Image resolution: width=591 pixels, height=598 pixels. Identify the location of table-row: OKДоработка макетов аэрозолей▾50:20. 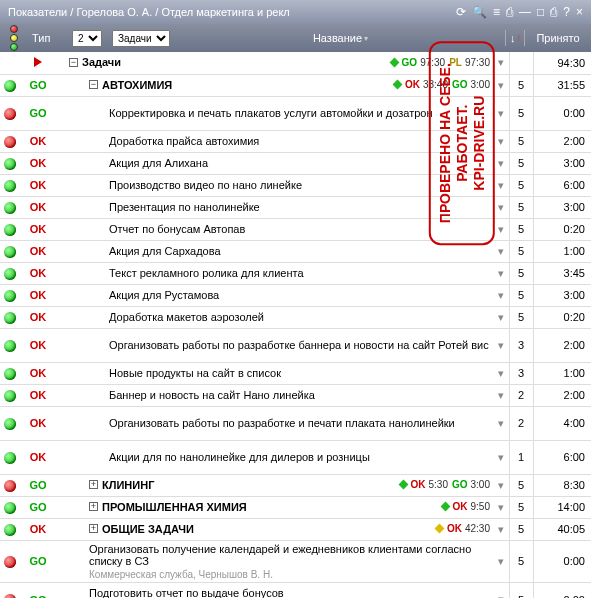
(296, 317).